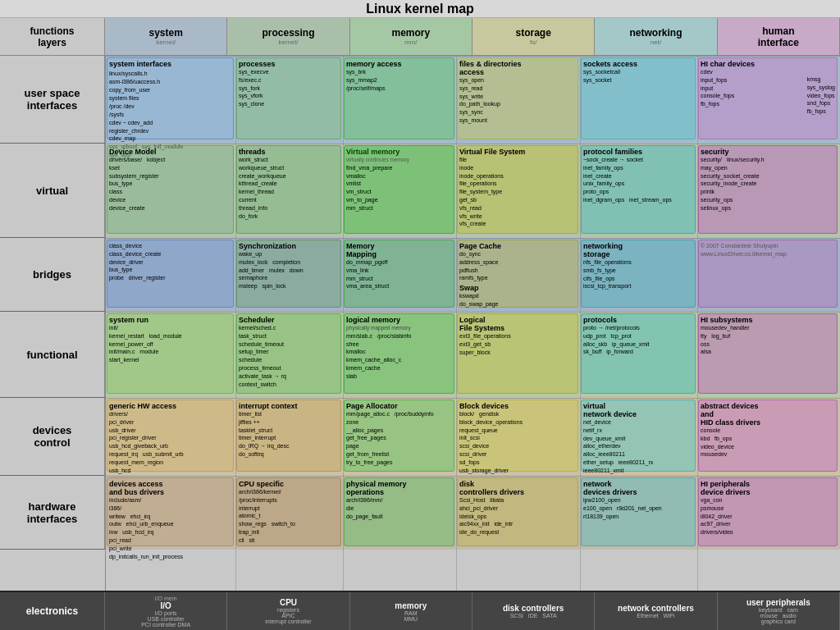  Describe the element at coordinates (412, 36) in the screenshot. I see `col-header-memory: memory mm/` at that location.